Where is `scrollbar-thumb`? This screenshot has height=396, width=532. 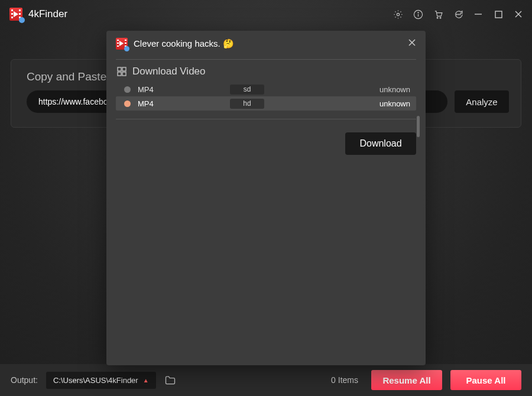
scrollbar-thumb is located at coordinates (419, 126).